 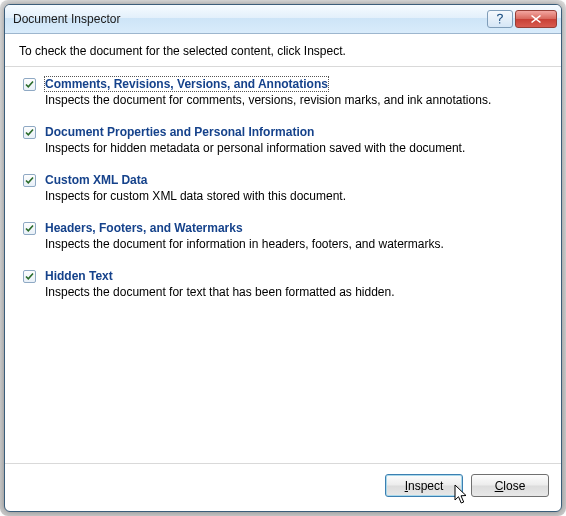 I want to click on option-description: Inspects the document for text that has …, so click(x=220, y=292).